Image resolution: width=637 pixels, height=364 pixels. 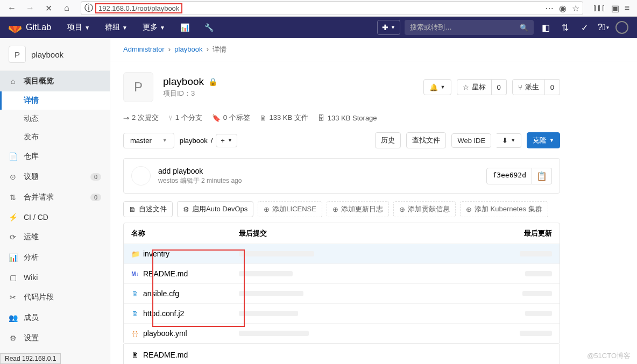 What do you see at coordinates (342, 333) in the screenshot?
I see `tree-row-playbook: {·}playbook.yml` at bounding box center [342, 333].